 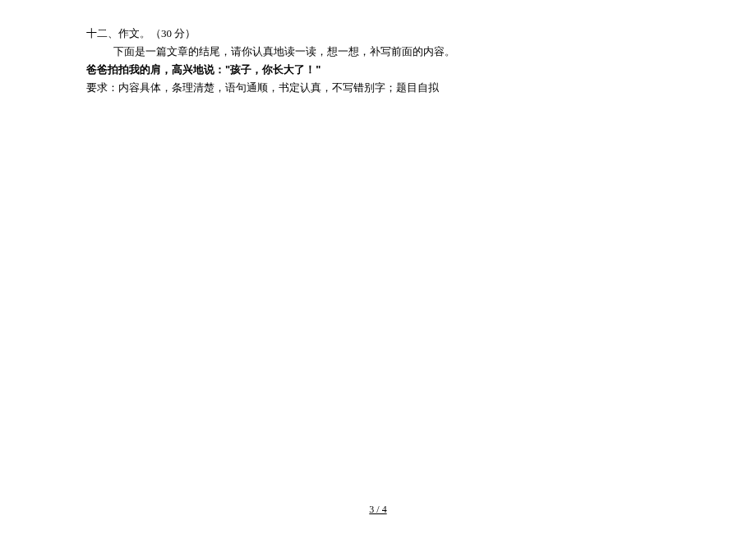 I want to click on section-heading: 十二、作文。（30 分）, so click(x=388, y=34).